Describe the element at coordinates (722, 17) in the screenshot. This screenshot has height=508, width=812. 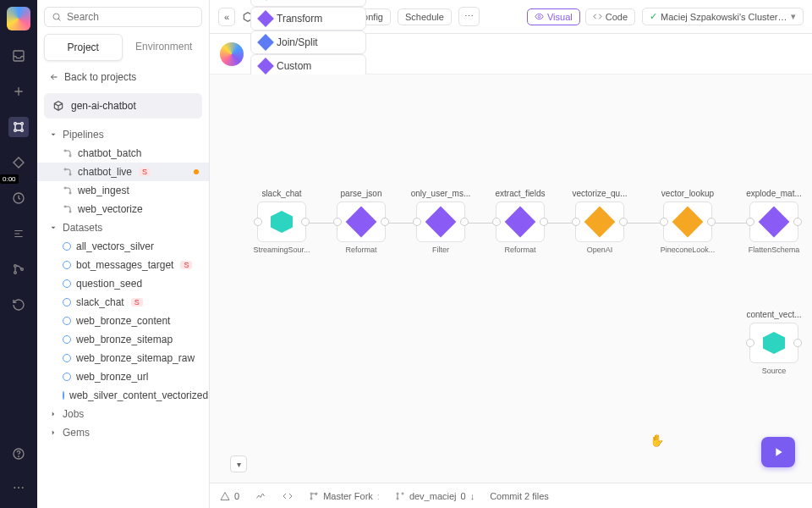
I see `cluster-selector: ✓ Maciej Szpakowski's Cluster (… ▾` at that location.